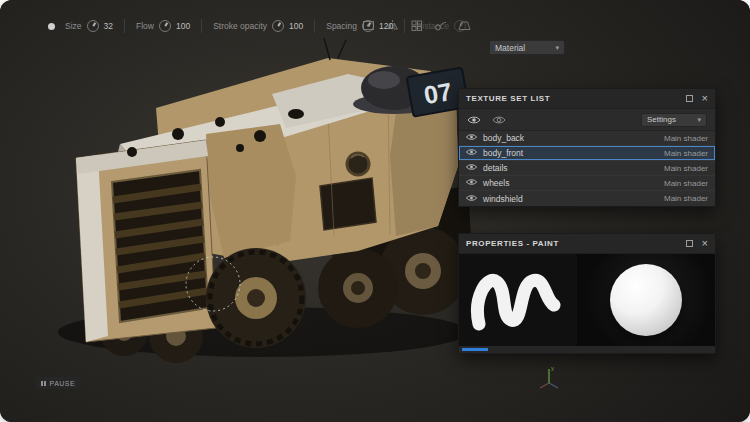 This screenshot has width=750, height=422. What do you see at coordinates (256, 298) in the screenshot?
I see `front-wheel` at bounding box center [256, 298].